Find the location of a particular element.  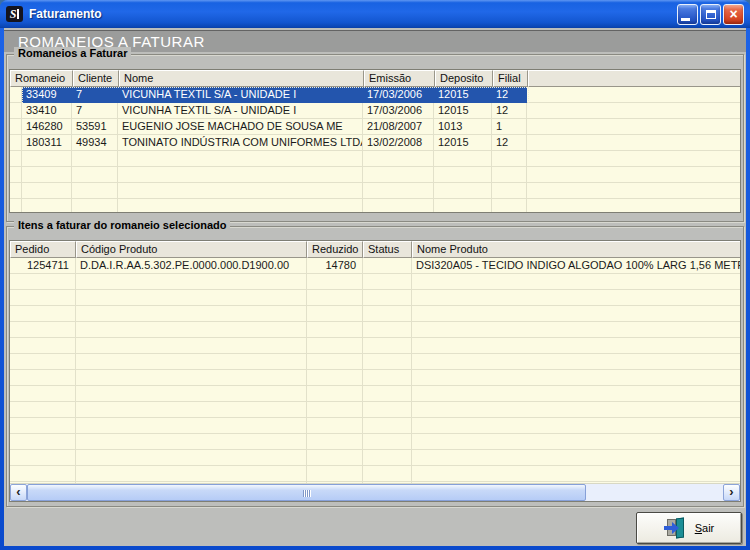

column-header-emissao: Emissão is located at coordinates (400, 78).